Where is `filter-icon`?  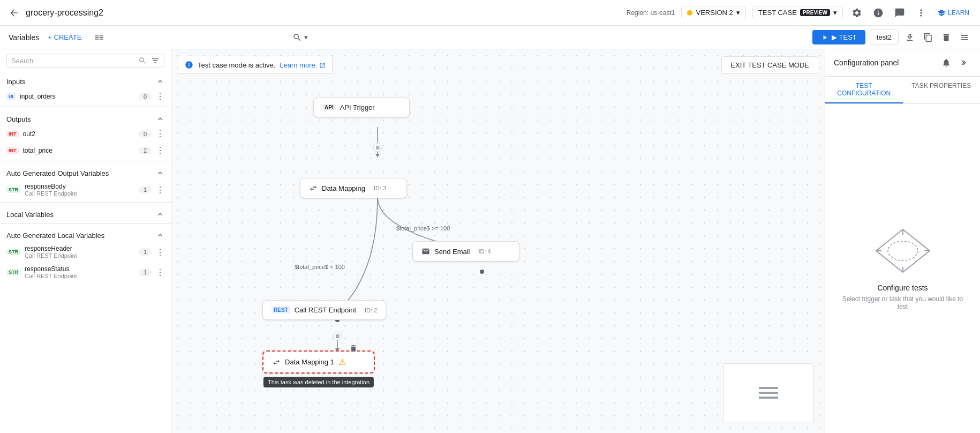 filter-icon is located at coordinates (155, 61).